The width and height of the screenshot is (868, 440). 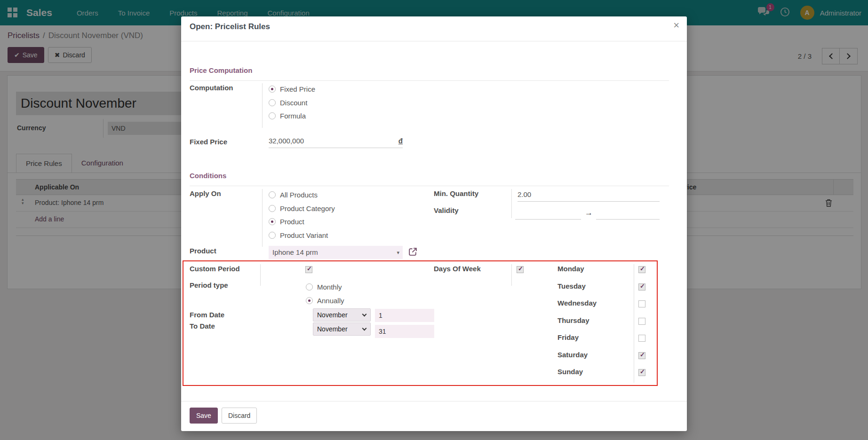 I want to click on modal-save-button: Save, so click(x=204, y=416).